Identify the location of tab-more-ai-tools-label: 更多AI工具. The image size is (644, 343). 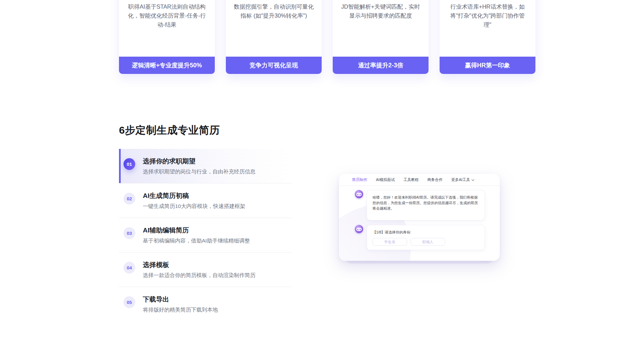
(460, 180).